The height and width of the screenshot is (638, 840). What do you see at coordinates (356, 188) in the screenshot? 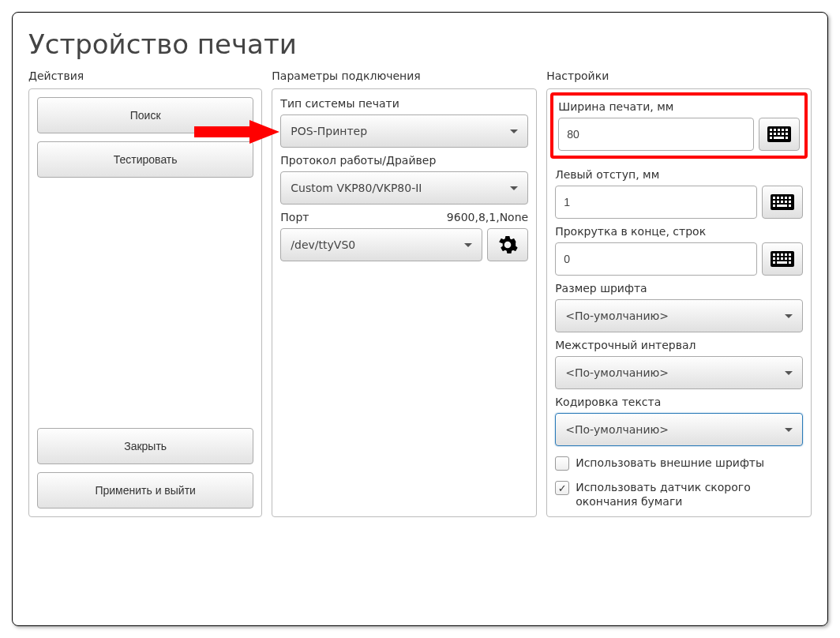
I see `driver-value: Custom VKP80/VKP80-II` at bounding box center [356, 188].